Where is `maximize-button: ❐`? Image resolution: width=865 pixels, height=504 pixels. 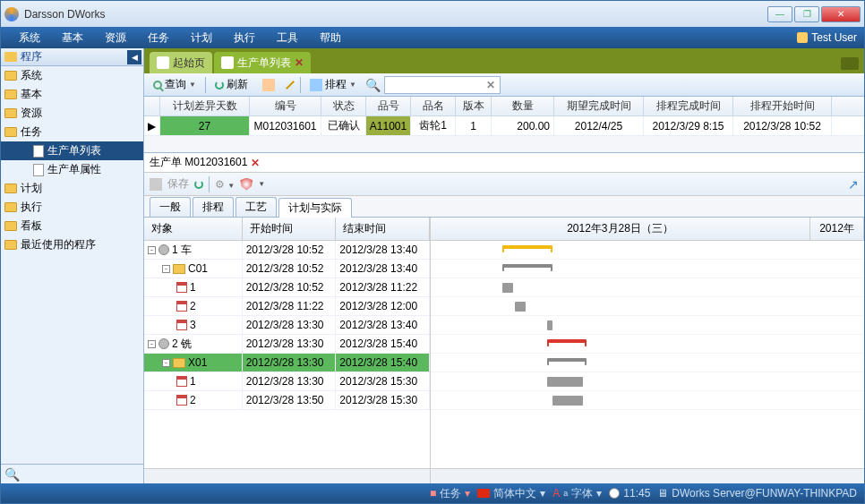 maximize-button: ❐ is located at coordinates (807, 14).